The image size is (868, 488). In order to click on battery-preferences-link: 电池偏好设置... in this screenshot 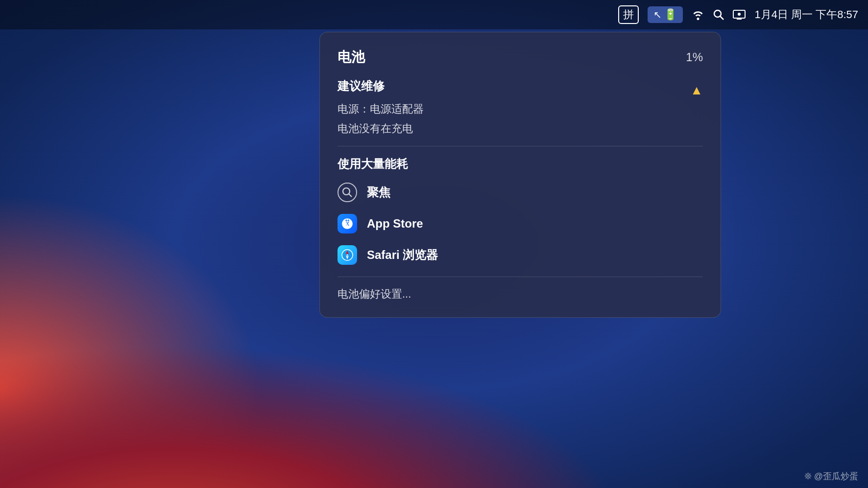, I will do `click(520, 294)`.